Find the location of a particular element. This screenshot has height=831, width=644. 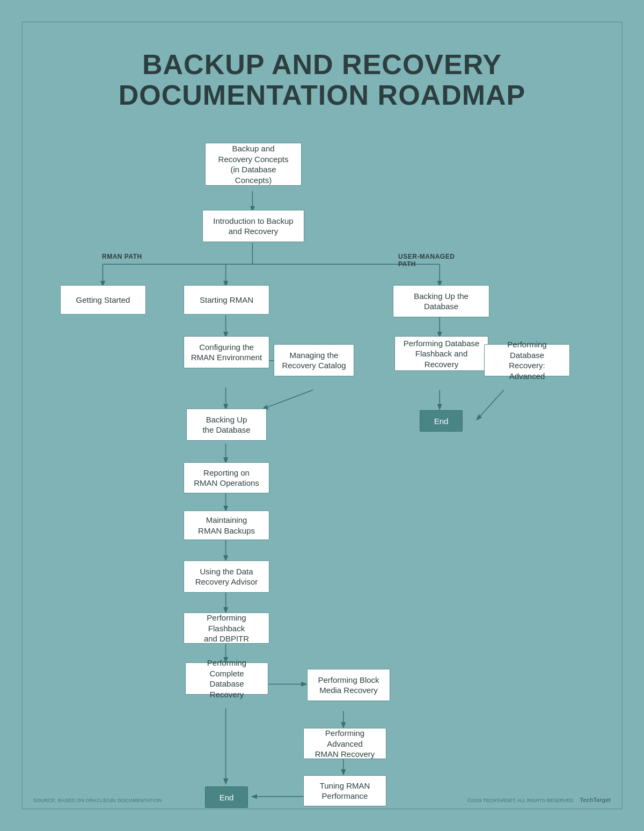

user-managed-label: USER-MANAGED PATH is located at coordinates (426, 260).